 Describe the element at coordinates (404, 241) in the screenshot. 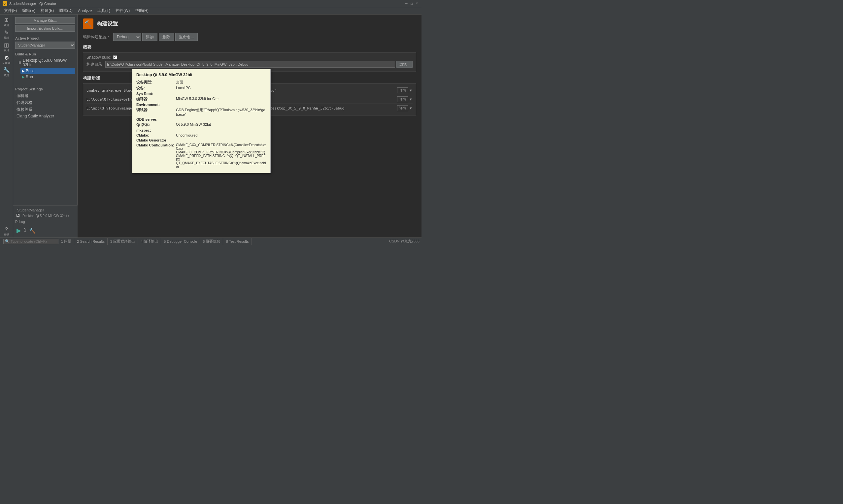

I see `bottom-right-info: CSDN @九九2333` at that location.